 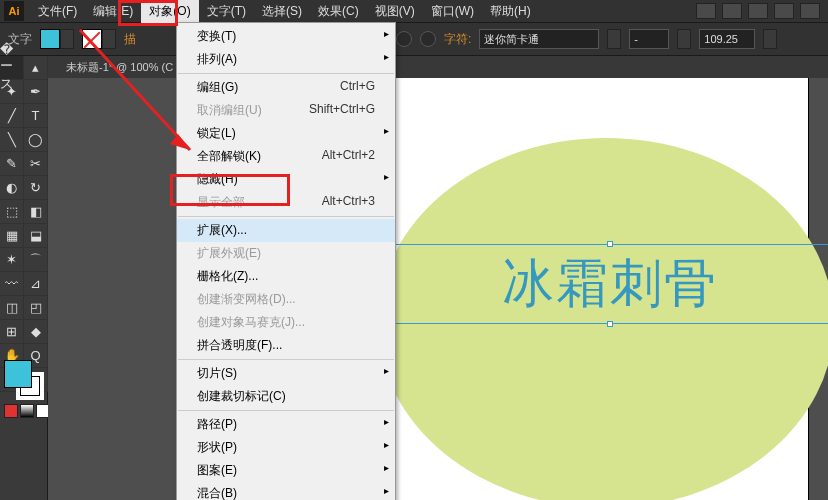 I want to click on tool-button: �ース, so click(x=12, y=68).